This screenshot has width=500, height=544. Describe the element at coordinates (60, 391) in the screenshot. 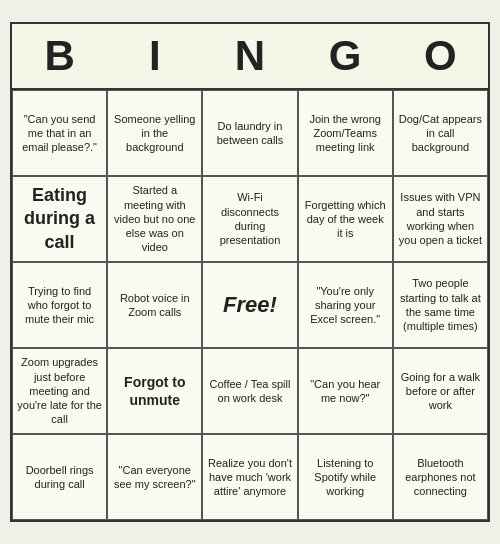

I see `cell-r4c1: Zoom upgrades just before meeting and yo…` at that location.